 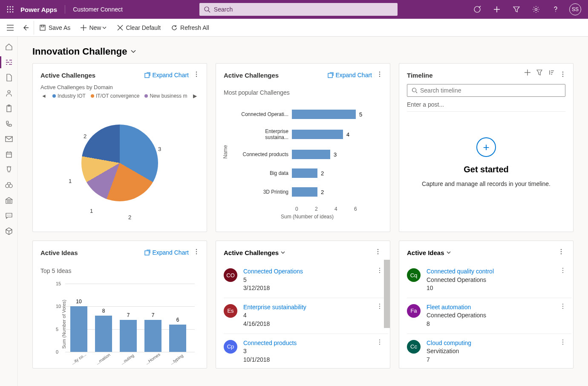 I want to click on target-icon, so click(x=477, y=9).